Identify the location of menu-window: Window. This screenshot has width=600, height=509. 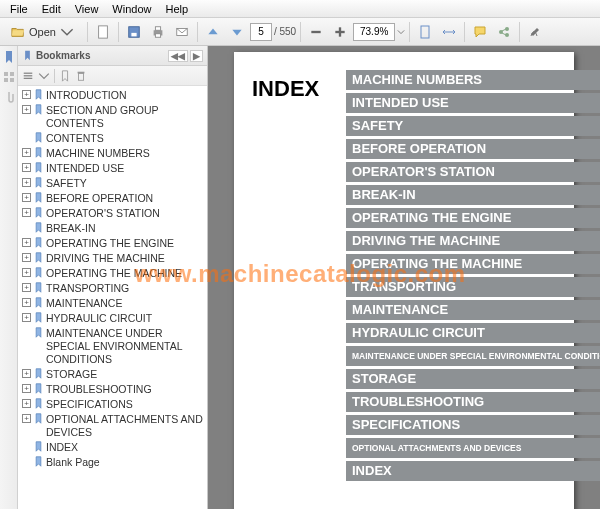
(132, 9).